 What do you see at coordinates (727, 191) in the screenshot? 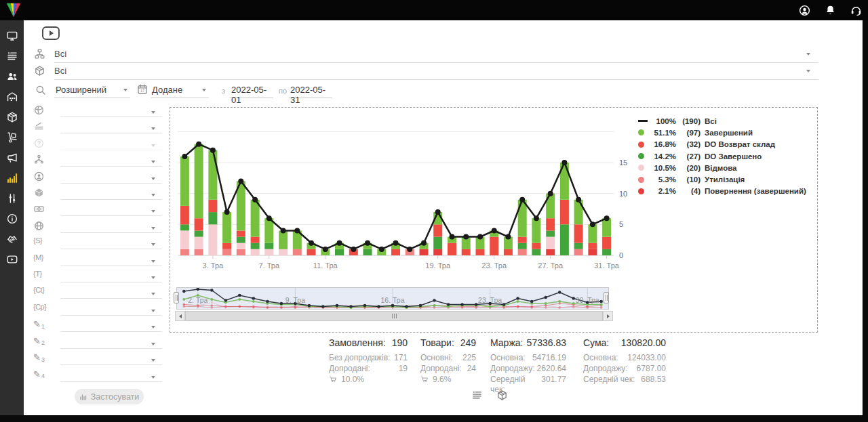
I see `legend-item: 2.1%(4)Повернення (завершений)` at bounding box center [727, 191].